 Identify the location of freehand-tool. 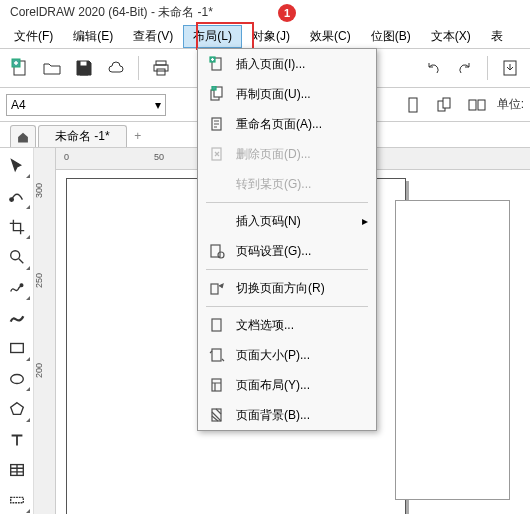
(17, 288).